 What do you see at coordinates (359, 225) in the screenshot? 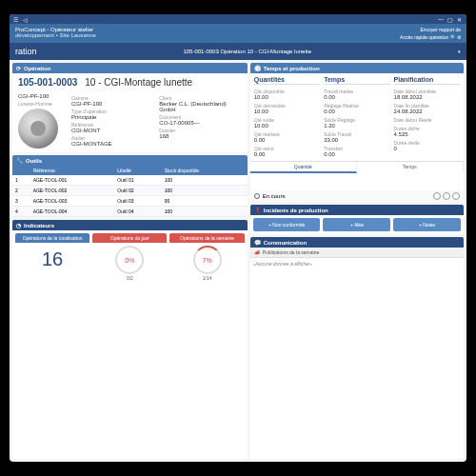
I see `alea-label: Aléa` at bounding box center [359, 225].